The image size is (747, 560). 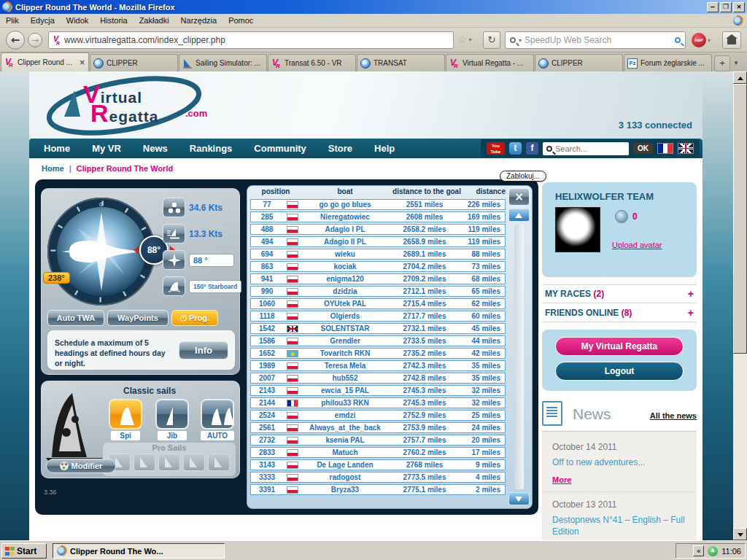 What do you see at coordinates (378, 254) in the screenshot?
I see `table-row: 694 wieku 2689.1 miles 88 miles` at bounding box center [378, 254].